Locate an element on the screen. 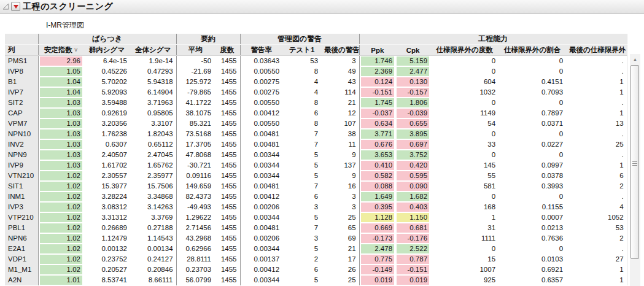  table-cell: 33 is located at coordinates (464, 145).